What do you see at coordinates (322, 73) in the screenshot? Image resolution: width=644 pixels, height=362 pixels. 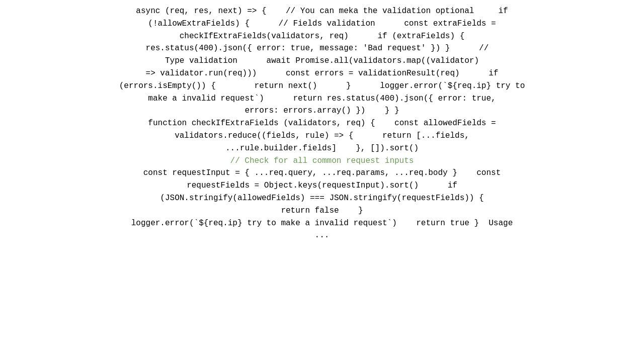 I see `code-line: => validator.run(req))) const errors = v…` at bounding box center [322, 73].